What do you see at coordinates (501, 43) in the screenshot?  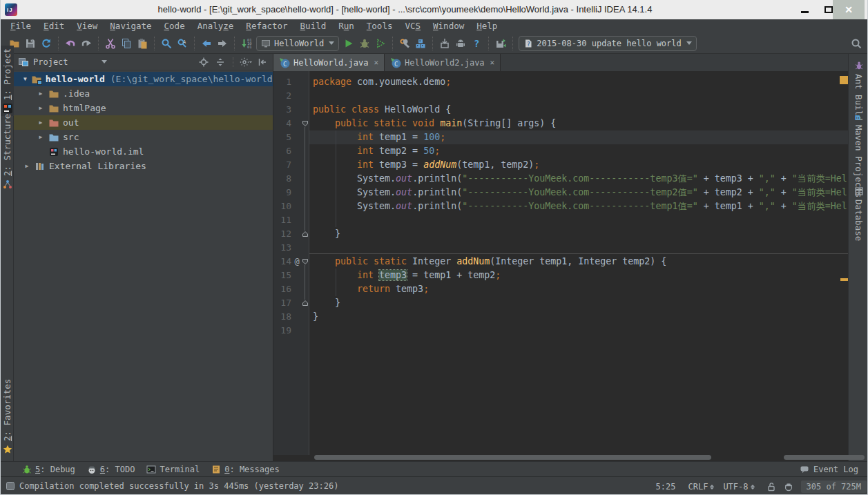 I see `save-and-sync-button` at bounding box center [501, 43].